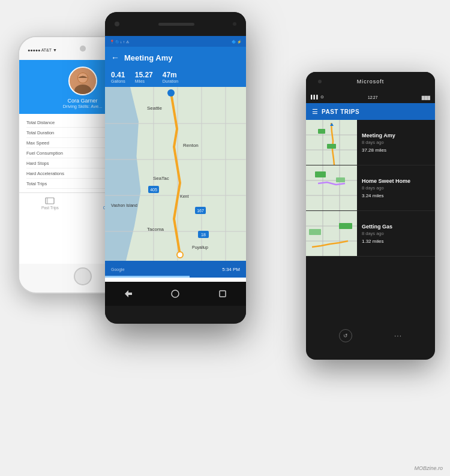 The width and height of the screenshot is (450, 476). What do you see at coordinates (161, 179) in the screenshot?
I see `svg-text: SeaTac` at bounding box center [161, 179].